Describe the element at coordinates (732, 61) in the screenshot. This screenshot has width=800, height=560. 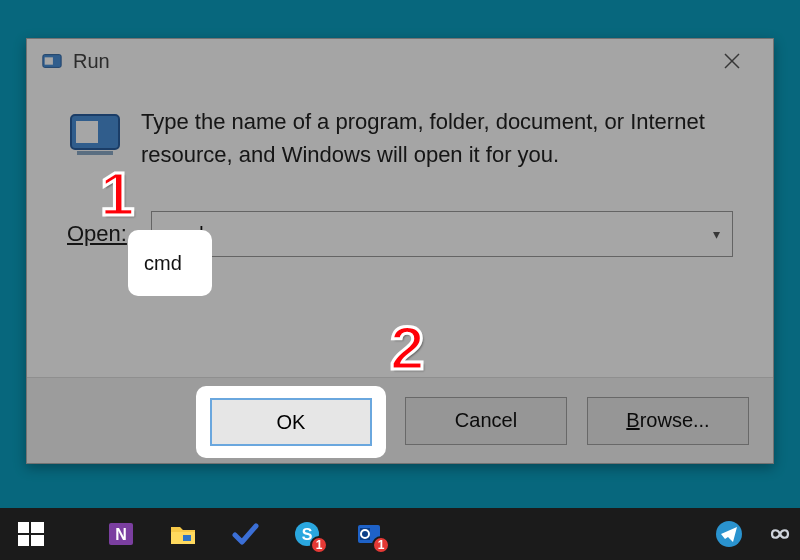
I see `close-icon` at that location.